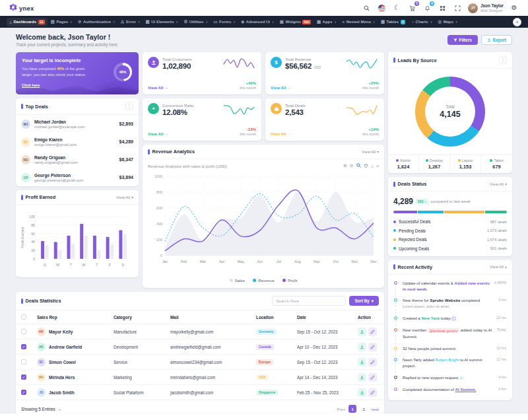 Image resolution: width=528 pixels, height=420 pixels. Describe the element at coordinates (430, 212) in the screenshot. I see `status-bar-segment` at that location.